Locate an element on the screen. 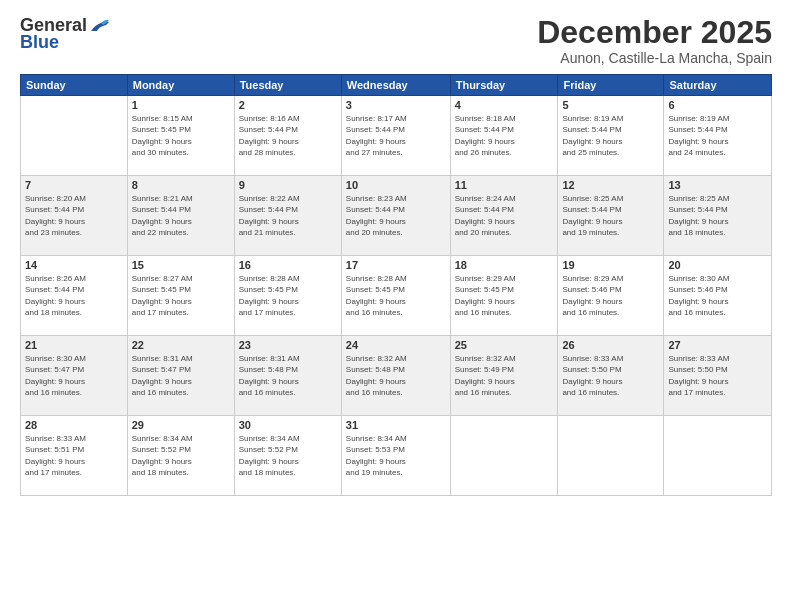 The image size is (792, 612). header-wednesday: Wednesday is located at coordinates (396, 86).